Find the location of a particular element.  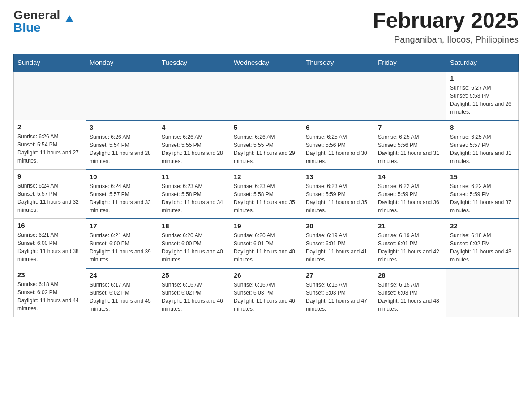

day-info: Sunrise: 6:16 AMSunset: 6:02 PMDaylight:… is located at coordinates (194, 297).